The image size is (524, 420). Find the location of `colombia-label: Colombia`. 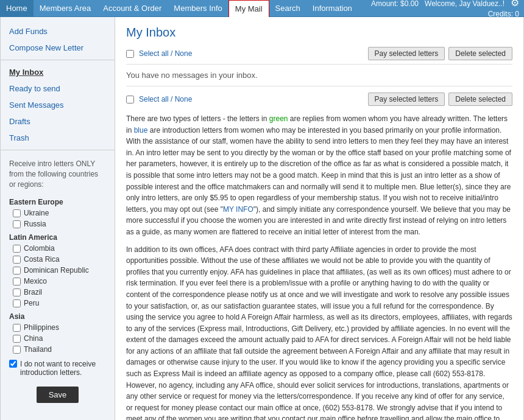

colombia-label: Colombia is located at coordinates (39, 248).